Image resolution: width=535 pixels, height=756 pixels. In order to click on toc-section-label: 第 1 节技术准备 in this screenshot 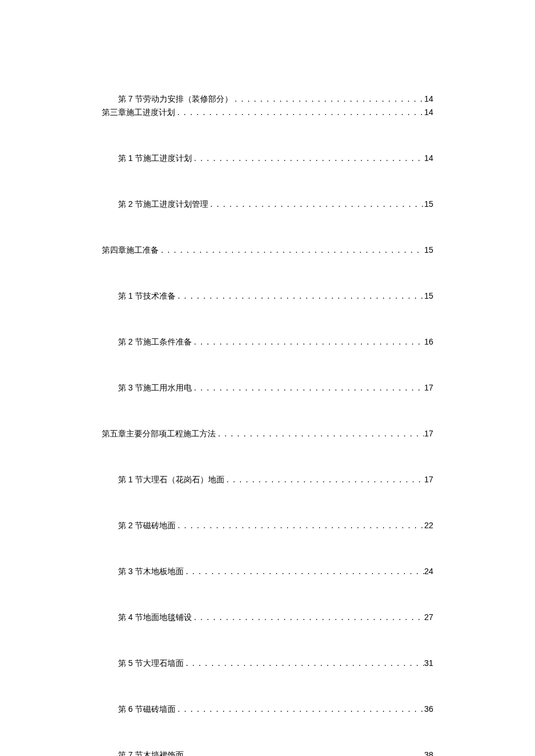, I will do `click(138, 296)`.